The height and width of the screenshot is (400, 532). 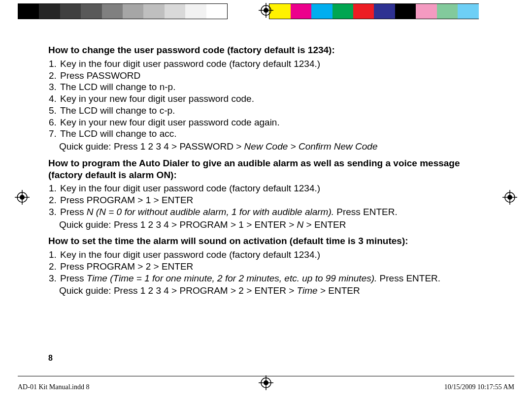 What do you see at coordinates (479, 387) in the screenshot?
I see `slug-timestamp: 10/15/2009 10:17:55 AM` at bounding box center [479, 387].